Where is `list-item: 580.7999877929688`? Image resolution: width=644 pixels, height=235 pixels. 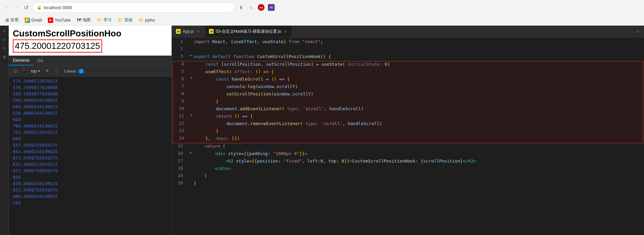 list-item: 580.7999877929688 is located at coordinates (90, 94).